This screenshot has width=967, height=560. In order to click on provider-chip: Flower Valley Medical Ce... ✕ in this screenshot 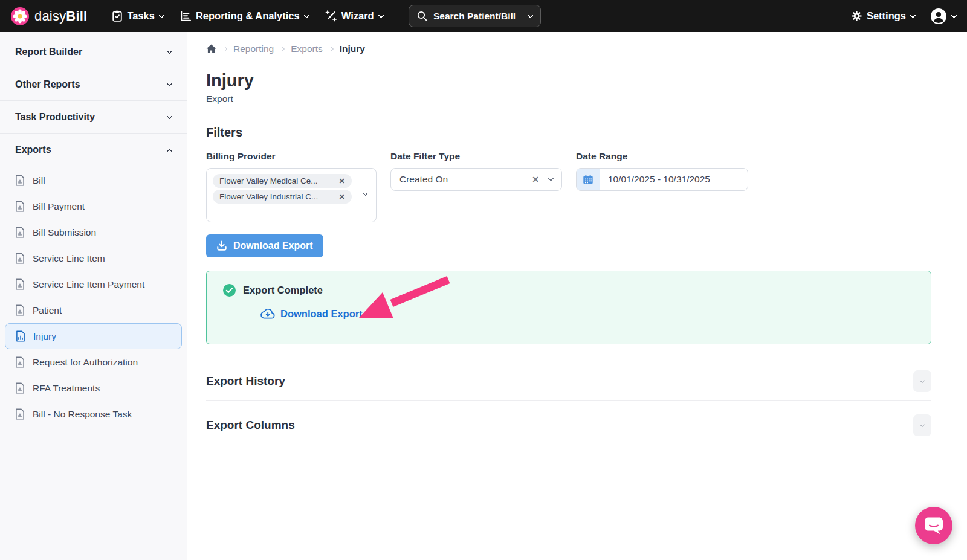, I will do `click(282, 181)`.